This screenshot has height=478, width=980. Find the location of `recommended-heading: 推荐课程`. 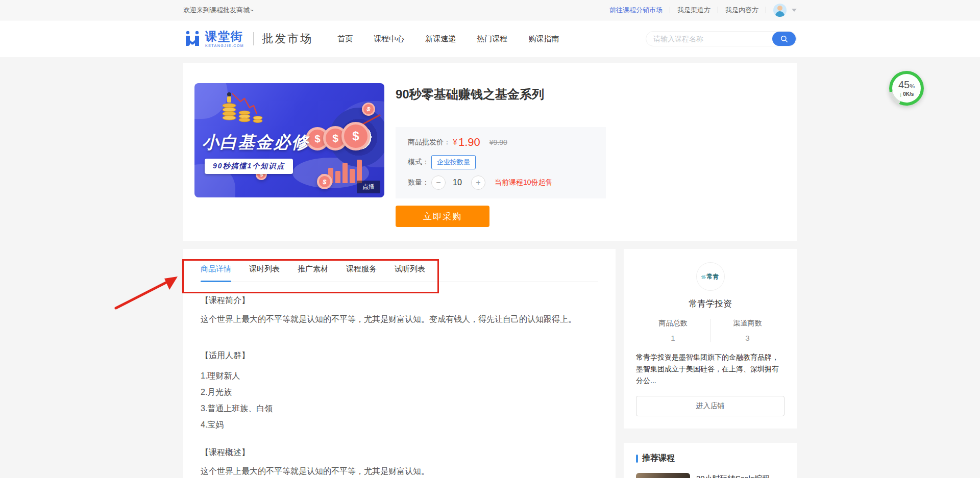

recommended-heading: 推荐课程 is located at coordinates (710, 458).